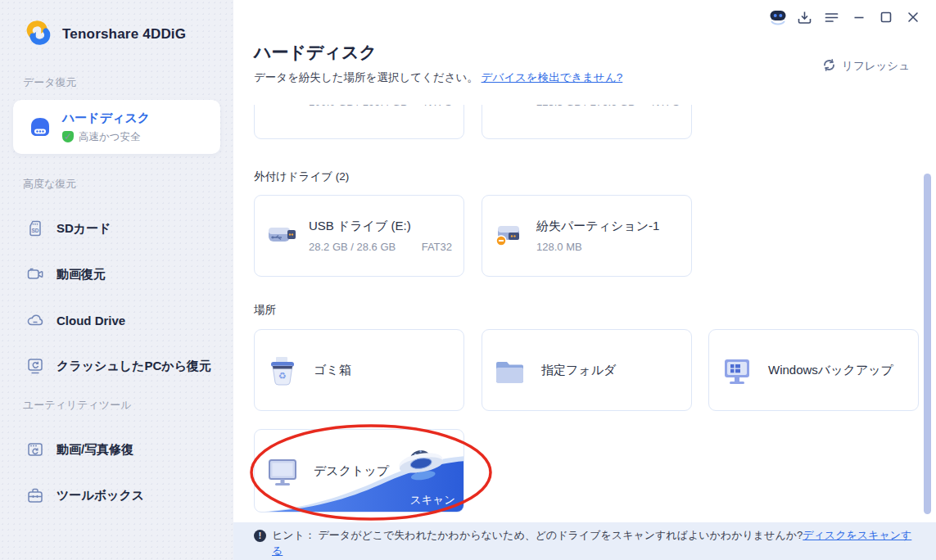 The width and height of the screenshot is (936, 560). I want to click on drive-filesystem: FAT32, so click(437, 247).